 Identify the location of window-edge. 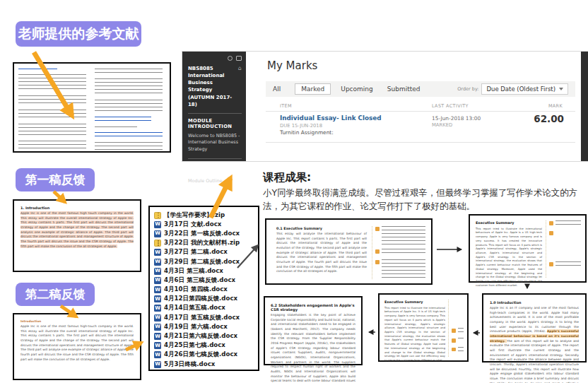
(584, 106).